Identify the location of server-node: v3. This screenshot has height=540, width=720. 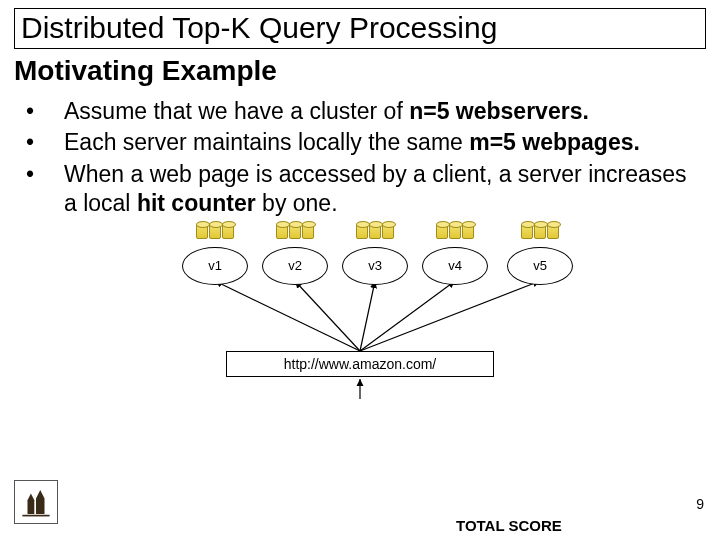
(375, 256).